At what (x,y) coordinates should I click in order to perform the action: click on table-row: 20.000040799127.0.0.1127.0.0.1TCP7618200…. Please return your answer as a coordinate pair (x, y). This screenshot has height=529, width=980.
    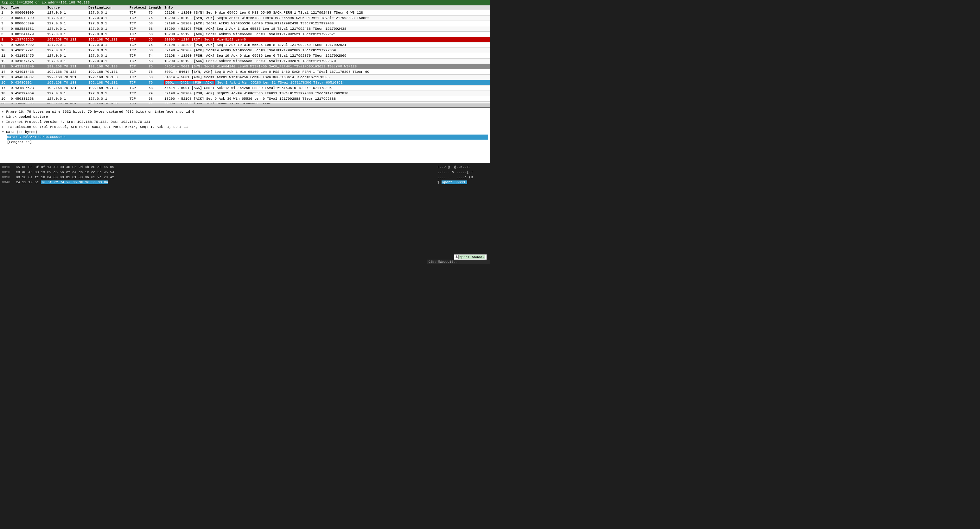
    Looking at the image, I should click on (245, 18).